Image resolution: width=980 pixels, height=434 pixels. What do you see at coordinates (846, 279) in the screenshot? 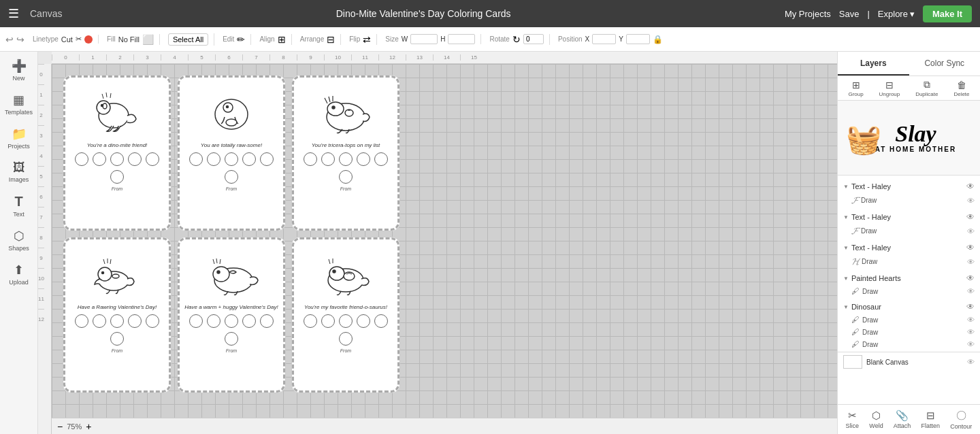
I see `chevron-icon-ph: ▼` at bounding box center [846, 279].